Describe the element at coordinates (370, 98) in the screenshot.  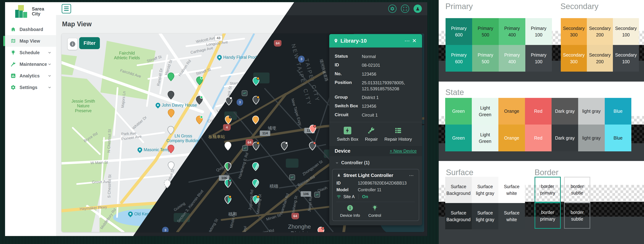
I see `detail-value: District 1` at that location.